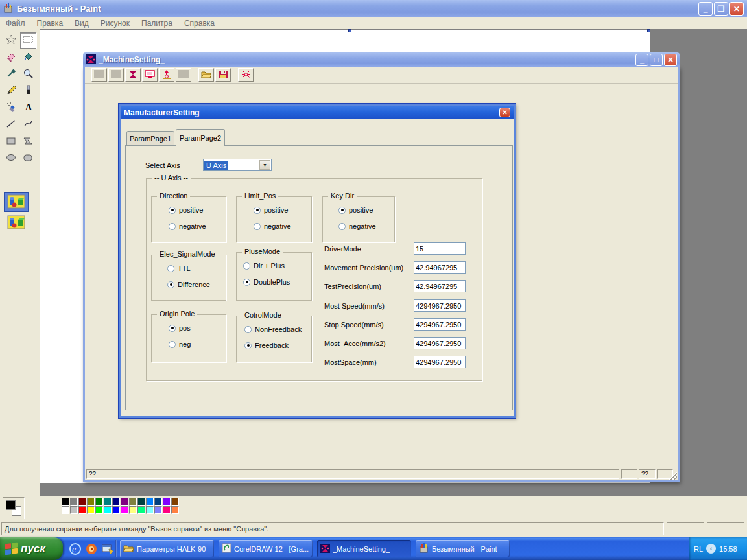 The width and height of the screenshot is (747, 560). Describe the element at coordinates (440, 324) in the screenshot. I see `field-input-stop-speed-mm-s-` at that location.